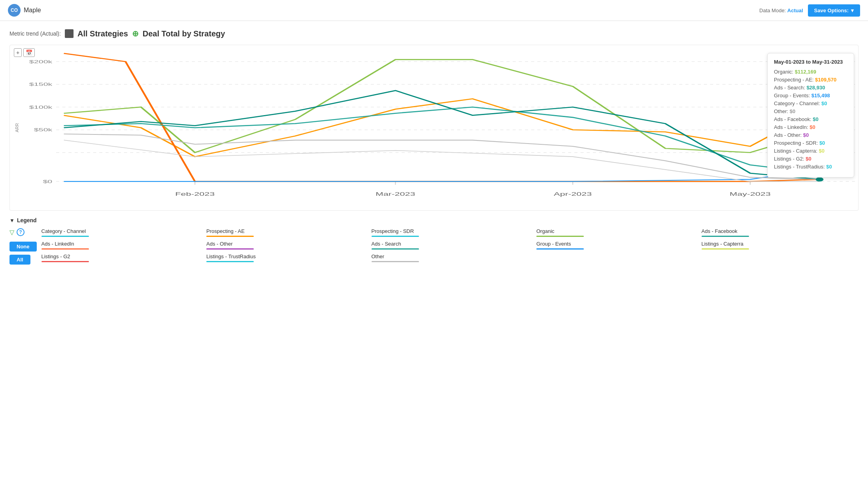  I want to click on help-icon: ?, so click(21, 232).